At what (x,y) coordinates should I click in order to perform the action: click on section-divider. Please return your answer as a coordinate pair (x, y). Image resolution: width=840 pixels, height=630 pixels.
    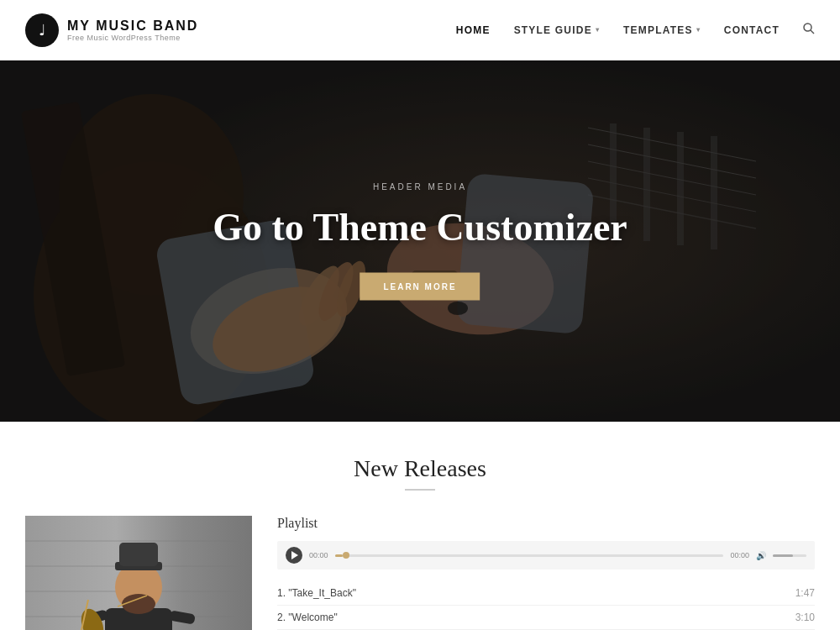
    Looking at the image, I should click on (420, 490).